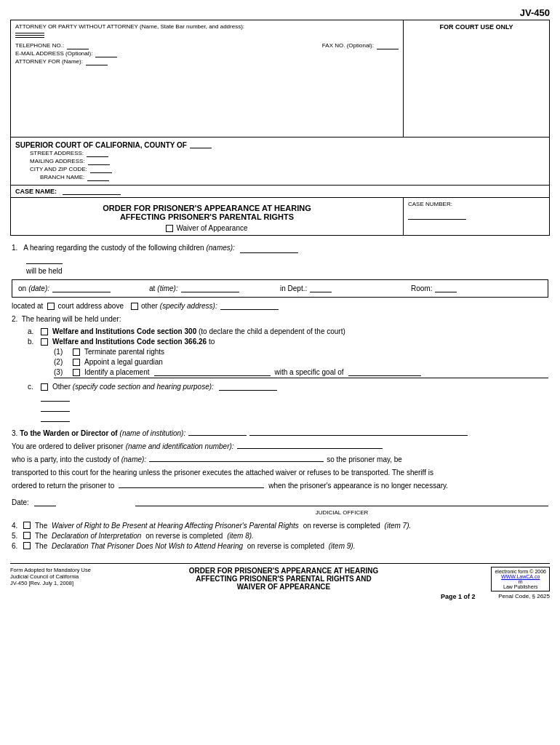  What do you see at coordinates (34, 387) in the screenshot?
I see `item-c-label: c.` at bounding box center [34, 387].